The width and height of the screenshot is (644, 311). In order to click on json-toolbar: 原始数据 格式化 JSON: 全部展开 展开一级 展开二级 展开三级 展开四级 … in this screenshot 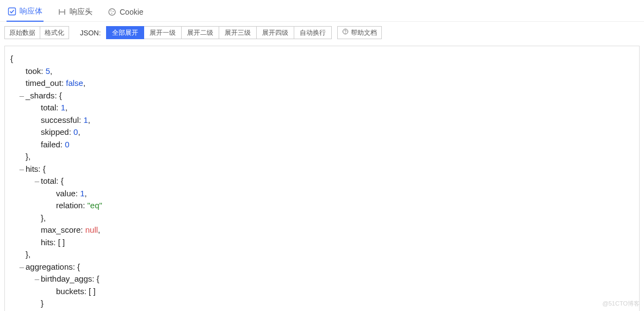, I will do `click(322, 33)`.